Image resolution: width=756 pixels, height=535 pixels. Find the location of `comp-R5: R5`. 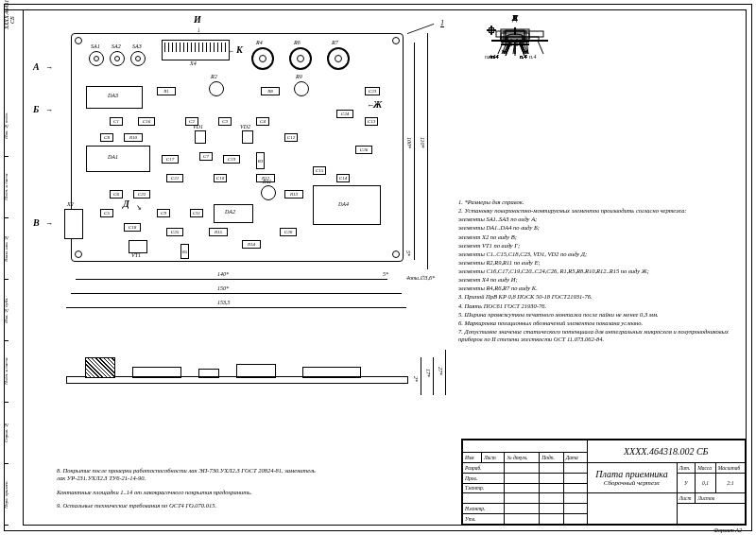

comp-R5: R5 is located at coordinates (185, 251).